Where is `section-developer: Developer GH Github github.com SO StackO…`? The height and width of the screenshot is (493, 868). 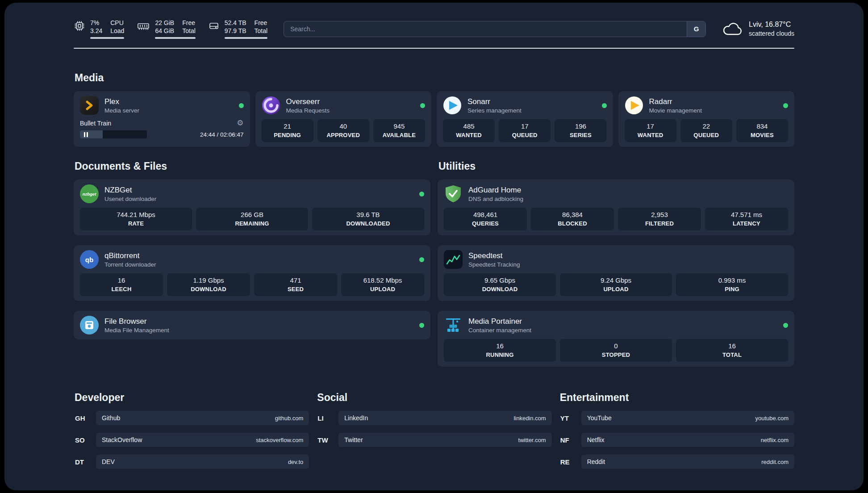 section-developer: Developer GH Github github.com SO StackO… is located at coordinates (191, 434).